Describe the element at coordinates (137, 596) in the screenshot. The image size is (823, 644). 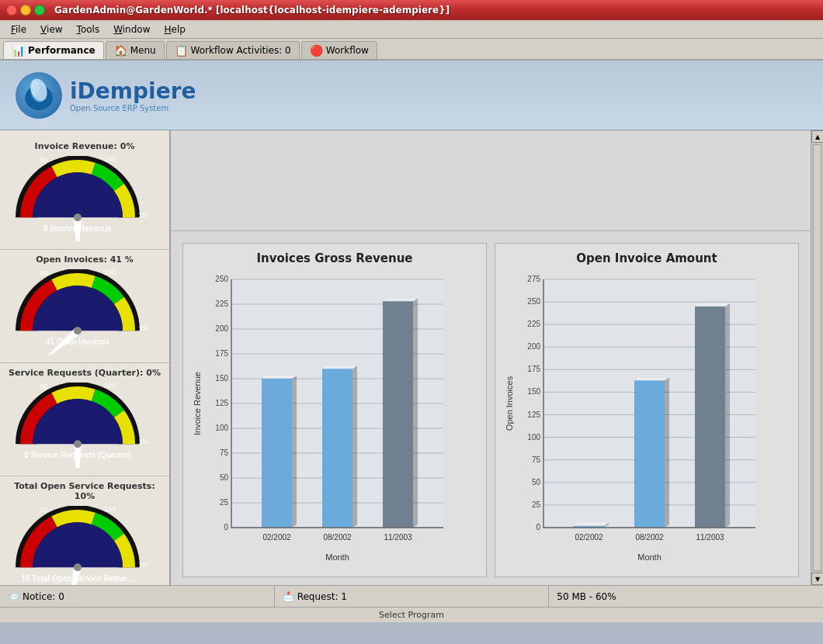
I see `status-notice: 📨 Notice: 0` at that location.